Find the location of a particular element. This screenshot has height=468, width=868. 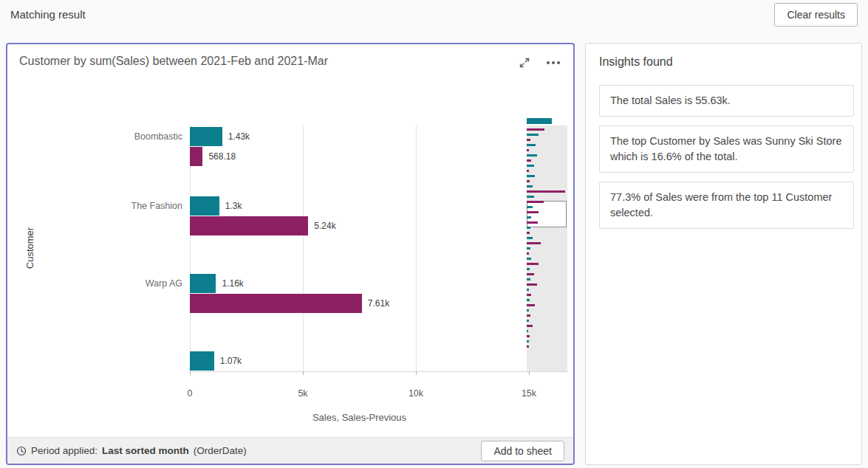

insight-card: 77.3% of Sales were from the top 11 Cust… is located at coordinates (727, 205).